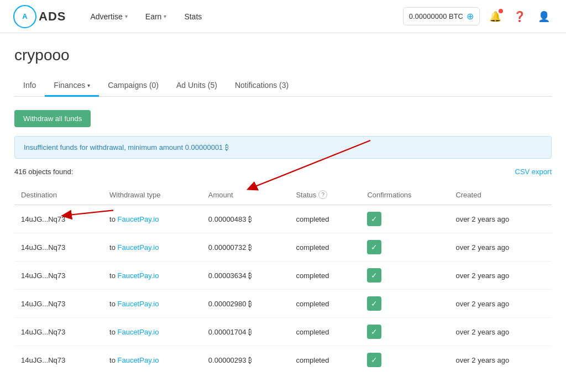 The height and width of the screenshot is (392, 566). What do you see at coordinates (283, 86) in the screenshot?
I see `tab-bar: Info Finances ▾ Campaigns (0) Ad Units (…` at bounding box center [283, 86].